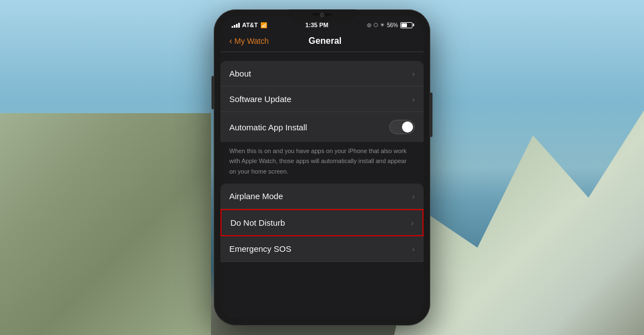  What do you see at coordinates (412, 223) in the screenshot?
I see `do-not-disturb-chevron-icon: ›` at bounding box center [412, 223].